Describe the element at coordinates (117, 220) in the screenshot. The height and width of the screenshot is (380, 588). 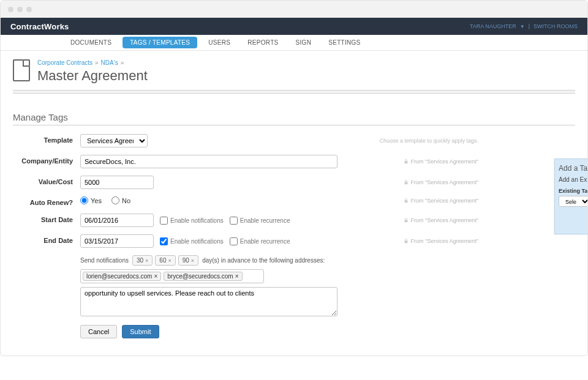
I see `startdate-input` at that location.